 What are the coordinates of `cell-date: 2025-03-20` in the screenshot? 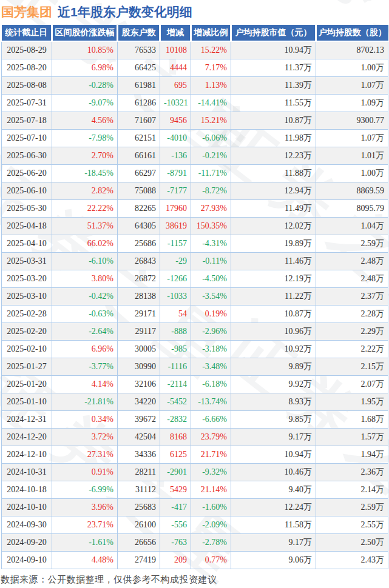 It's located at (27, 279).